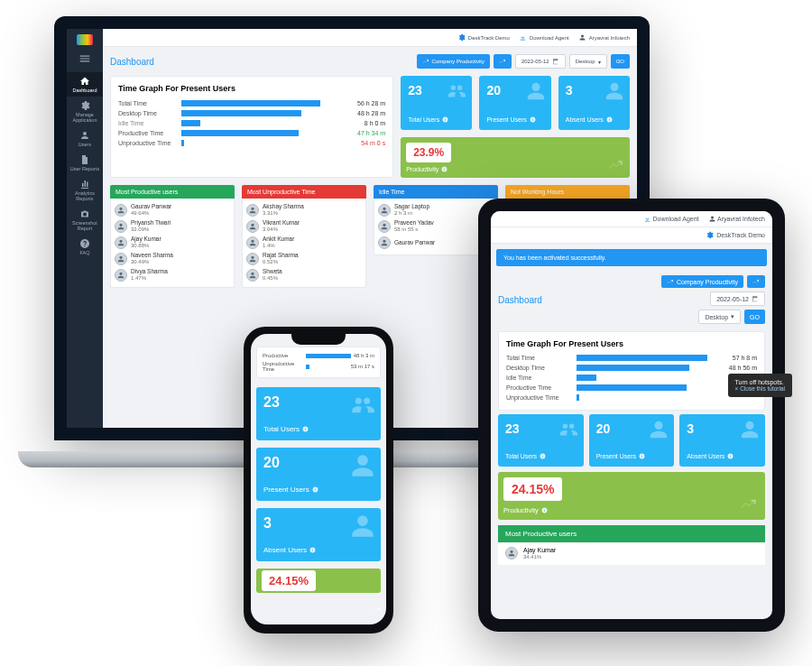 Image resolution: width=812 pixels, height=666 pixels. What do you see at coordinates (172, 227) in the screenshot?
I see `list-item: Priyansh Tiwari32.09%` at bounding box center [172, 227].